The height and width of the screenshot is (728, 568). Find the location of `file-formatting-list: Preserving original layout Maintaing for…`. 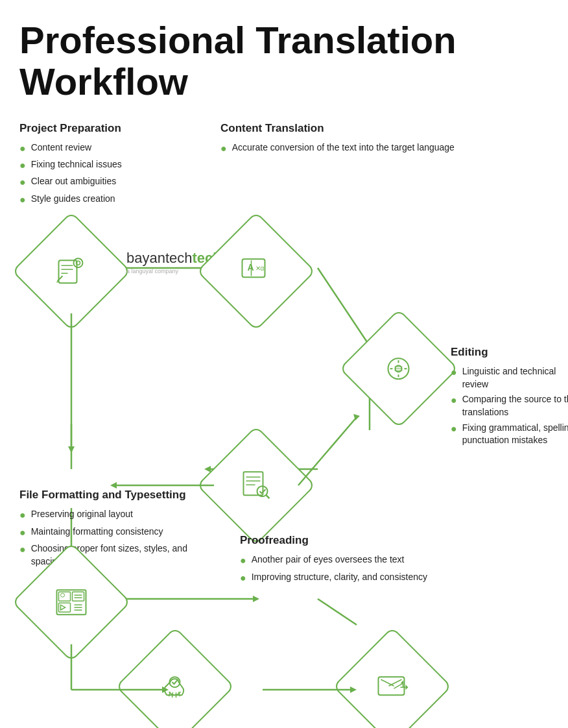

file-formatting-list: Preserving original layout Maintaing for… is located at coordinates (113, 538).